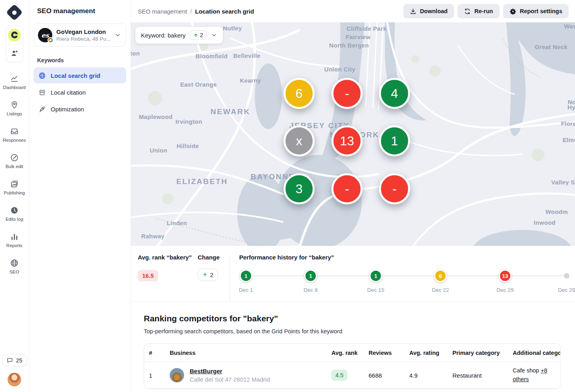  Describe the element at coordinates (14, 166) in the screenshot. I see `rail-item-label: Bulk edit` at that location.